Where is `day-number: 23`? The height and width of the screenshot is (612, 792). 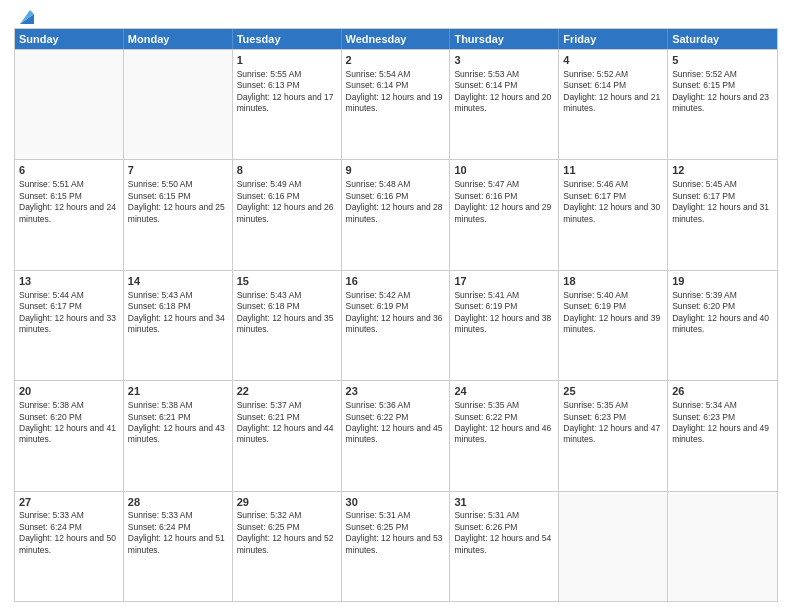 day-number: 23 is located at coordinates (396, 392).